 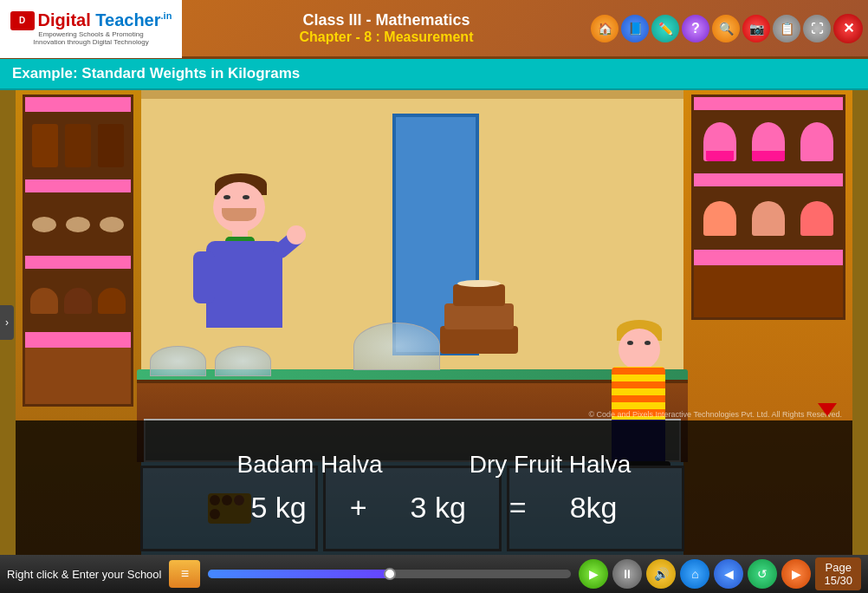 I want to click on progress-fill, so click(x=298, y=574).